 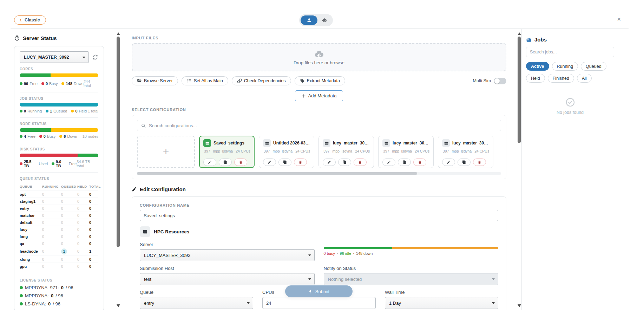 What do you see at coordinates (30, 20) in the screenshot?
I see `classic-back-button: Classic` at bounding box center [30, 20].